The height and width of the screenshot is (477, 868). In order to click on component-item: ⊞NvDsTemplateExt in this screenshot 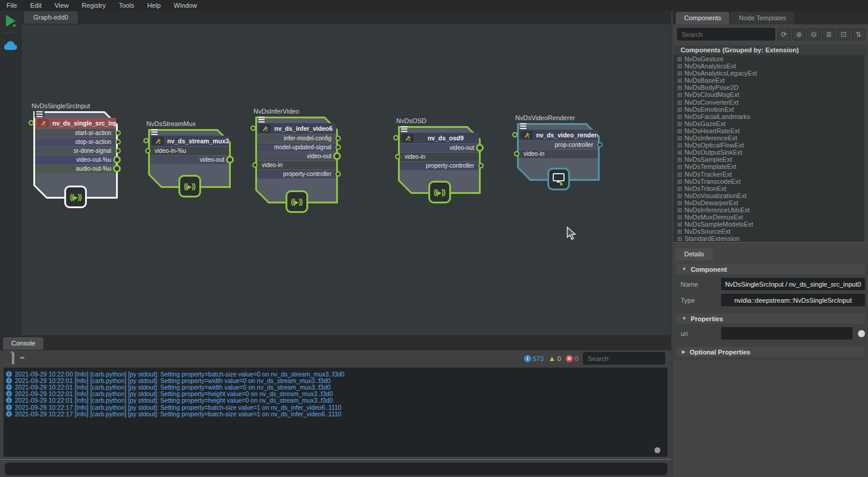, I will do `click(770, 167)`.